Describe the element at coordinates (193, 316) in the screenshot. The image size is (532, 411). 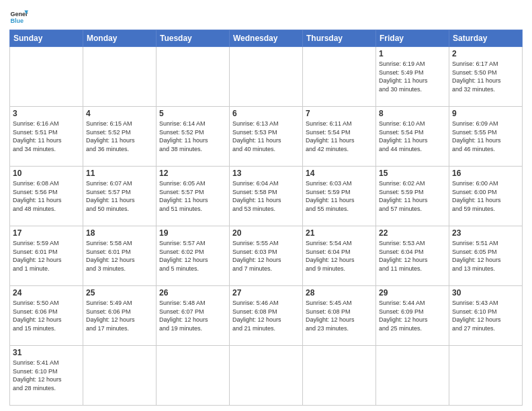
I see `day-cell: 26Sunrise: 5:48 AM Sunset: 6:07 PM Dayli…` at that location.